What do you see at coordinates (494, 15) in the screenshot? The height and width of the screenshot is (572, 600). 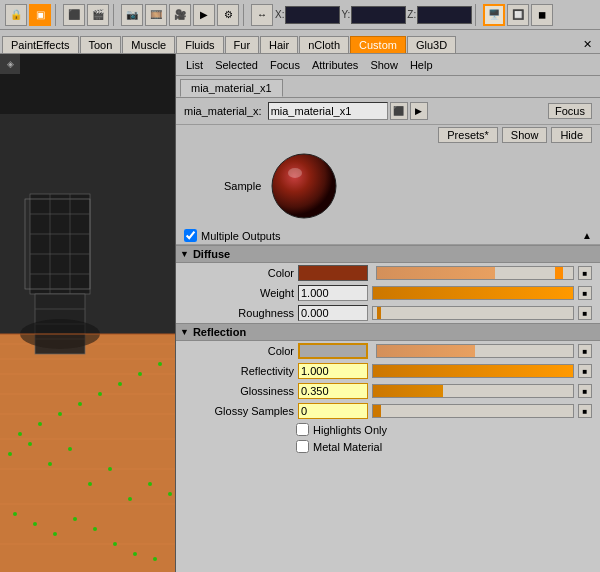 I see `render-icon: 🖥️` at bounding box center [494, 15].